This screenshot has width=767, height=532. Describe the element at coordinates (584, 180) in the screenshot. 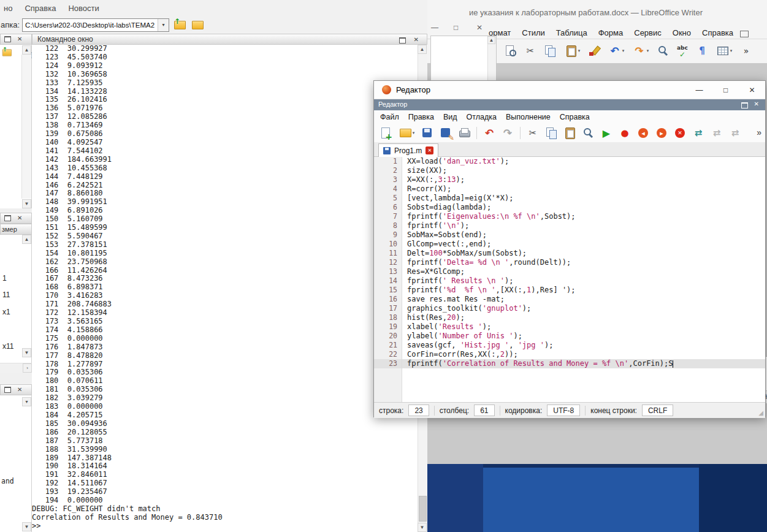

I see `code-line: X=XX(:,3:13);` at that location.